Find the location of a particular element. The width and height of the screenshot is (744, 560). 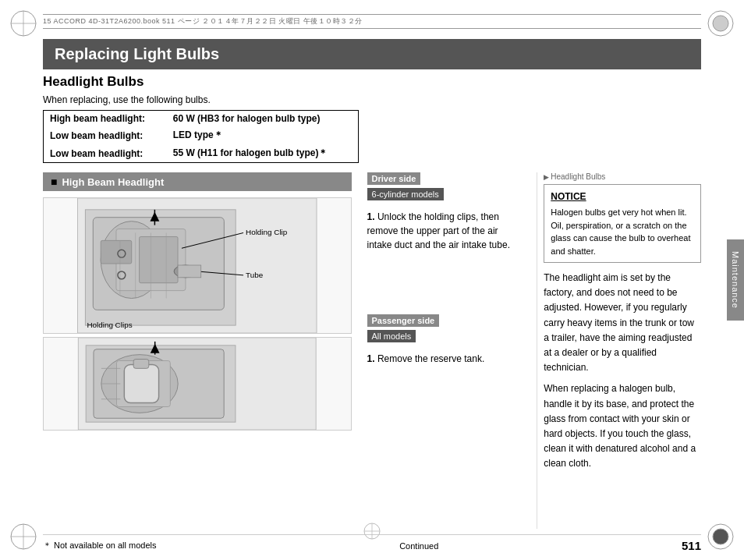

diagram-top-svg: Holding Clip Tube Holding Clips is located at coordinates (197, 265).